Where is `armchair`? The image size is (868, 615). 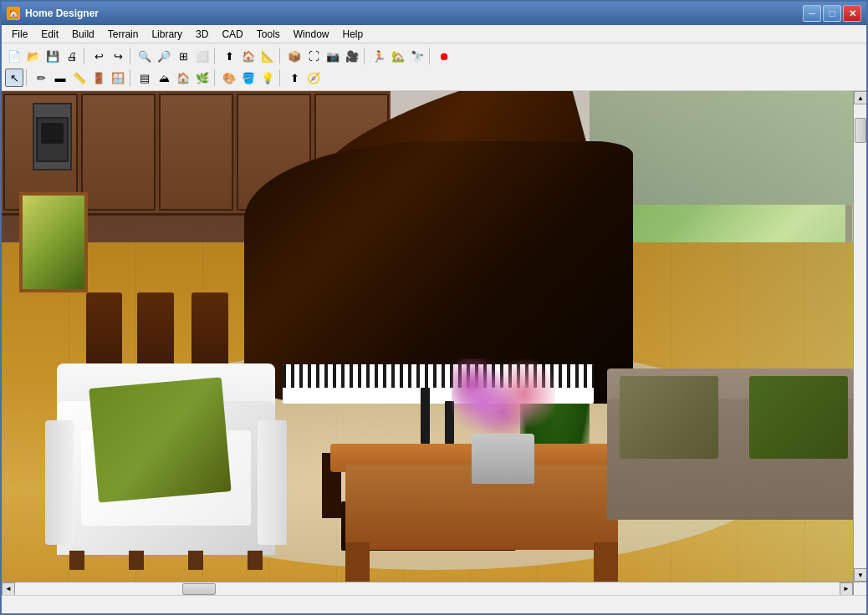 armchair is located at coordinates (166, 460).